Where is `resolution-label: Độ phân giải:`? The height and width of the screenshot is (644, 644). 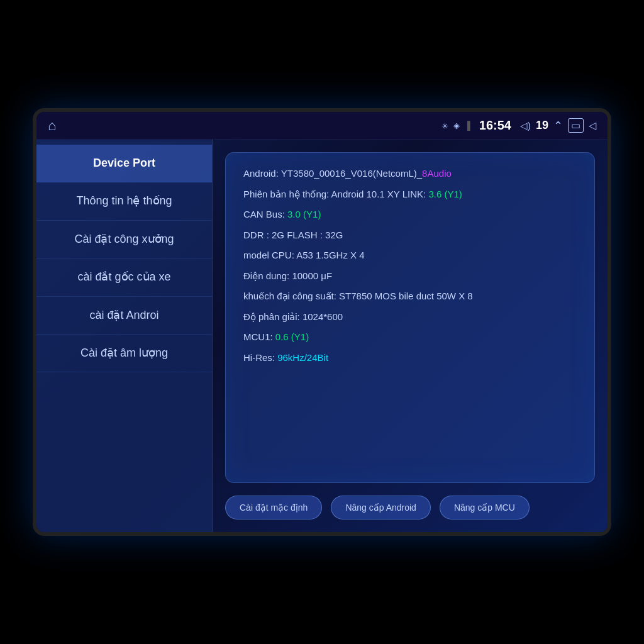
resolution-label: Độ phân giải: is located at coordinates (273, 317).